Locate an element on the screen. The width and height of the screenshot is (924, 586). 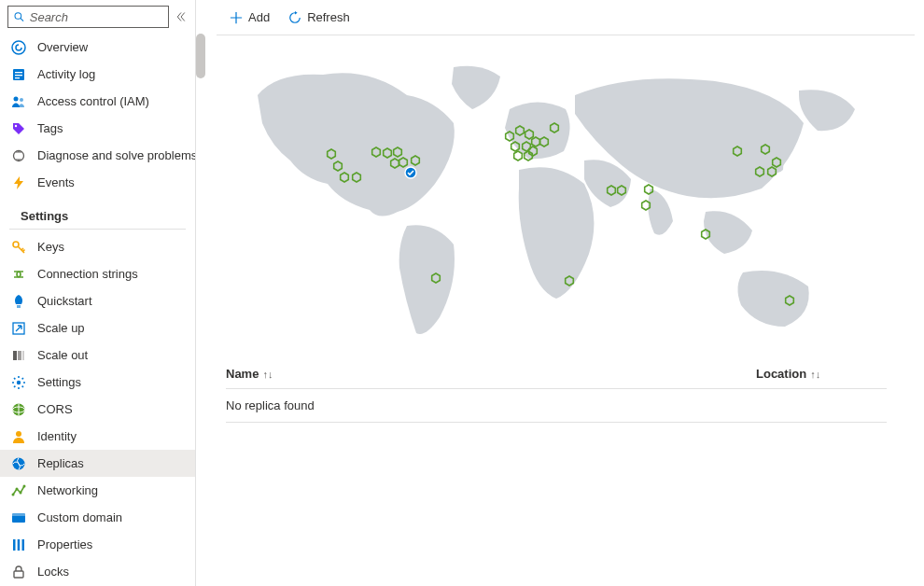
region-node is located at coordinates (519, 156).